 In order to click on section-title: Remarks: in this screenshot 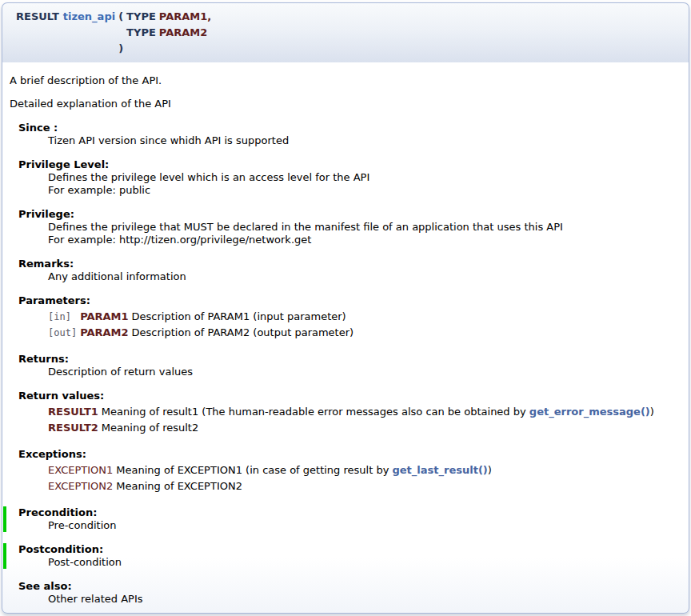, I will do `click(350, 264)`.